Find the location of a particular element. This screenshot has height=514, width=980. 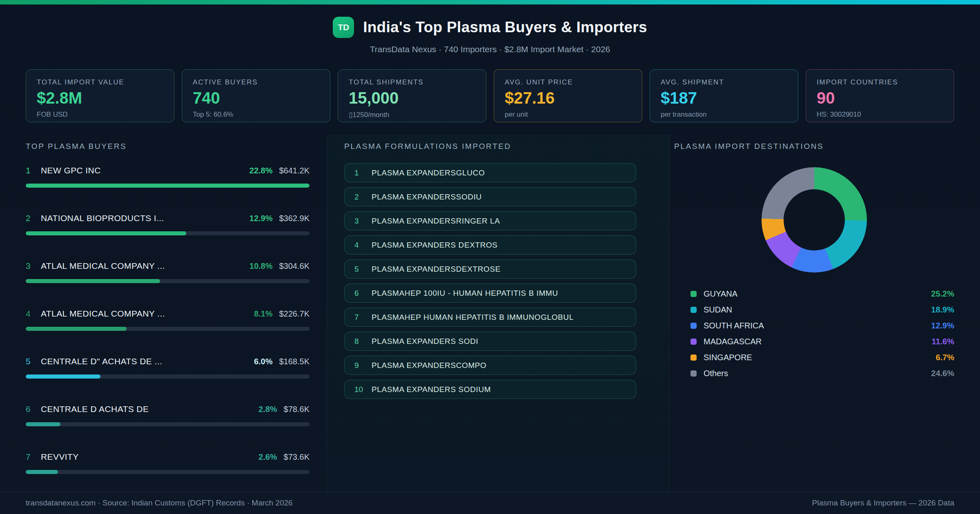

buyer-row: 2 NATIONAL BIOPRODUCTS I... 12.9% $362.9… is located at coordinates (167, 224).